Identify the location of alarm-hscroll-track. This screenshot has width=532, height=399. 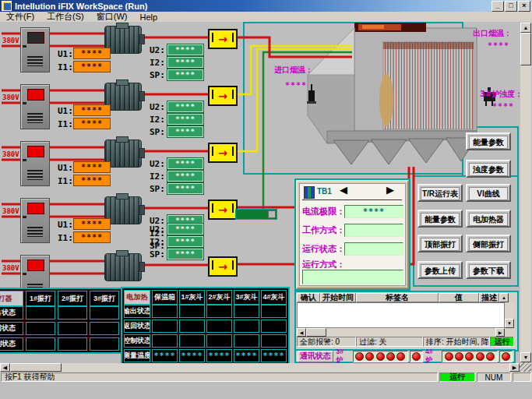
(411, 332).